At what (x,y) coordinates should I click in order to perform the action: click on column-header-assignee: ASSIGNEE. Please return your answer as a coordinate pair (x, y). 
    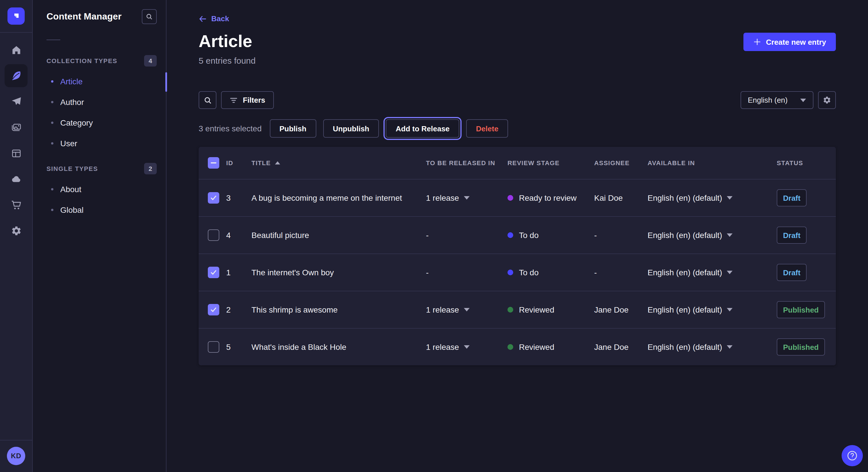
    Looking at the image, I should click on (621, 163).